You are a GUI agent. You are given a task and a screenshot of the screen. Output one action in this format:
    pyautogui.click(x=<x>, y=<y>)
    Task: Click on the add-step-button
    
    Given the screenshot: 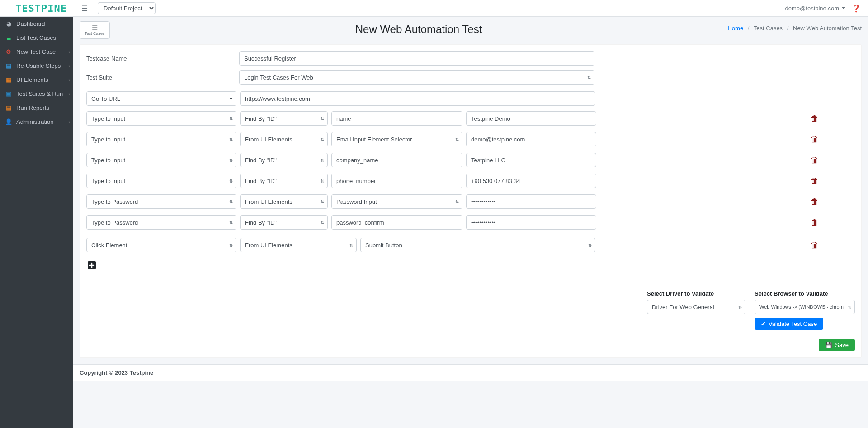 What is the action you would take?
    pyautogui.click(x=92, y=266)
    